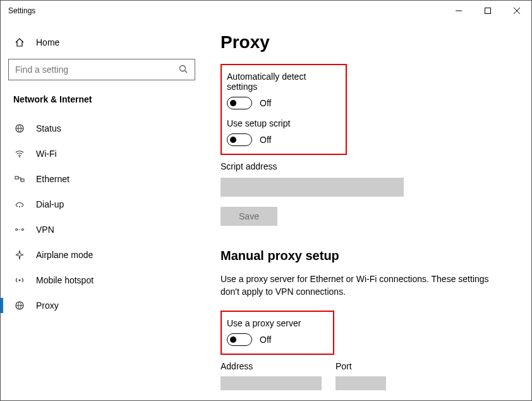  Describe the element at coordinates (20, 179) in the screenshot. I see `ethernet-icon` at that location.